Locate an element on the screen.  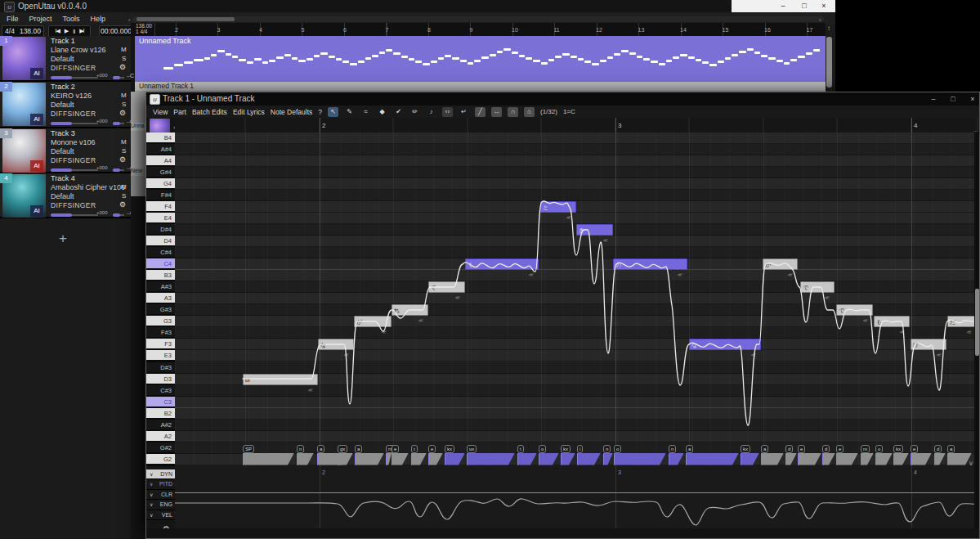
menu-item-file: File is located at coordinates (13, 19).